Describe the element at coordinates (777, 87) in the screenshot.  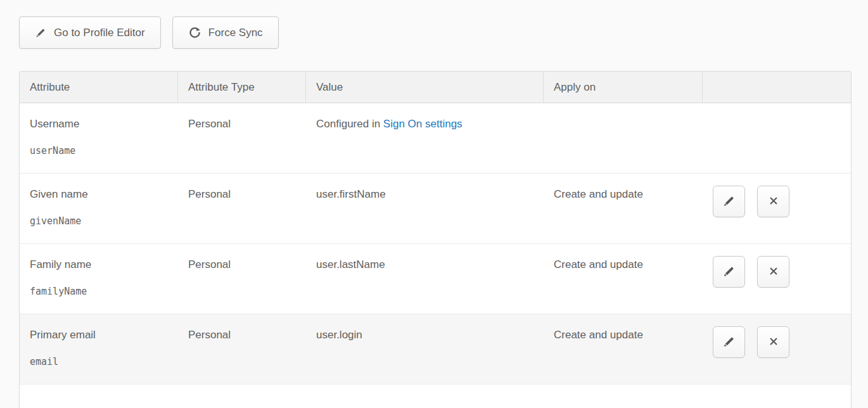
I see `header-actions` at that location.